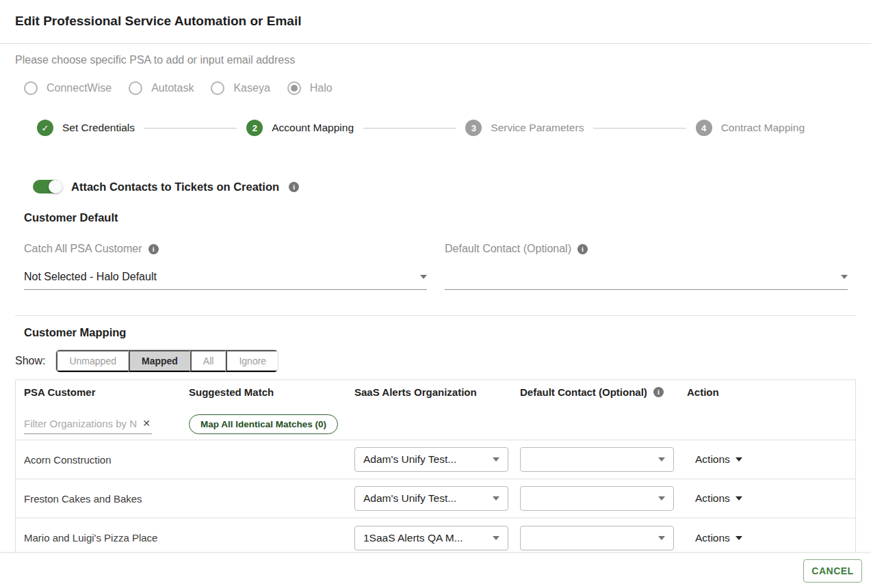 Image resolution: width=871 pixels, height=588 pixels. I want to click on column-header-saas-org: SaaS Alerts Organization, so click(429, 392).